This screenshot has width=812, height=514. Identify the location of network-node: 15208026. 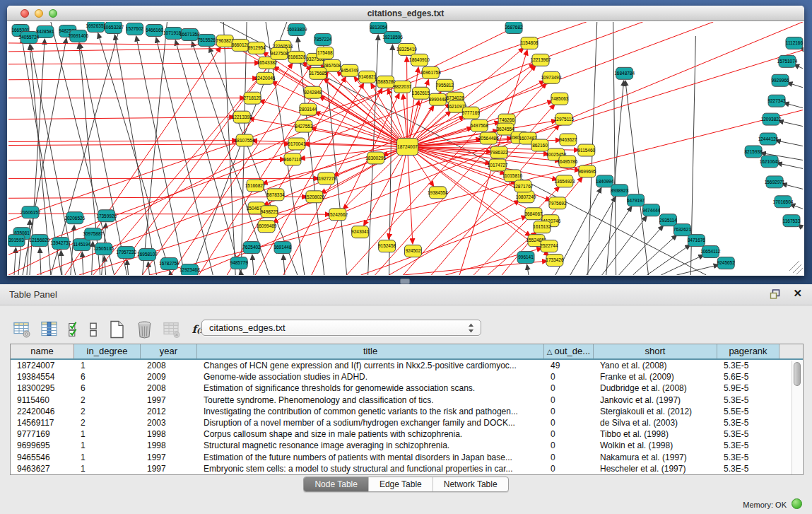
(314, 197).